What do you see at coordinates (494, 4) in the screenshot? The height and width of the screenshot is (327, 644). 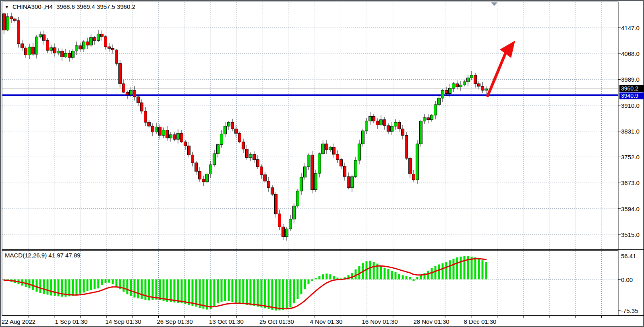 I see `object-anchor-triangle-icon` at bounding box center [494, 4].